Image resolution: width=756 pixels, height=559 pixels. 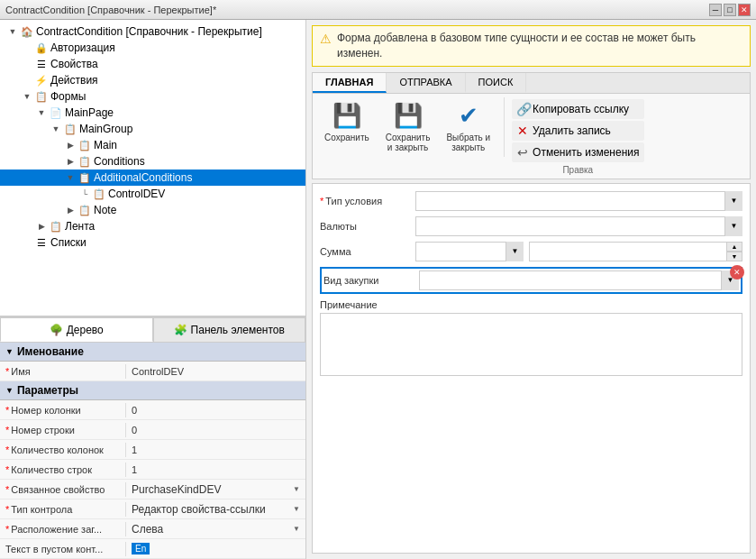 I want to click on delete-icon: ✕, so click(x=523, y=131).